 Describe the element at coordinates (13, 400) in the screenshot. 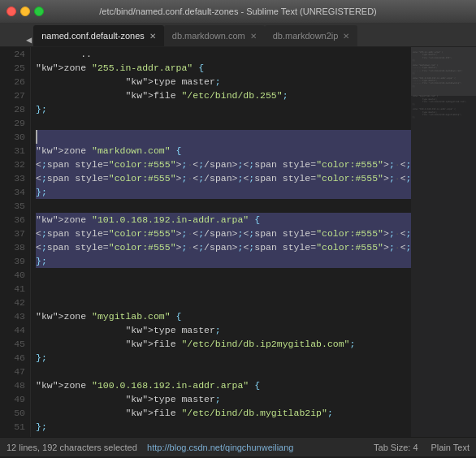

I see `line-number: 49` at that location.